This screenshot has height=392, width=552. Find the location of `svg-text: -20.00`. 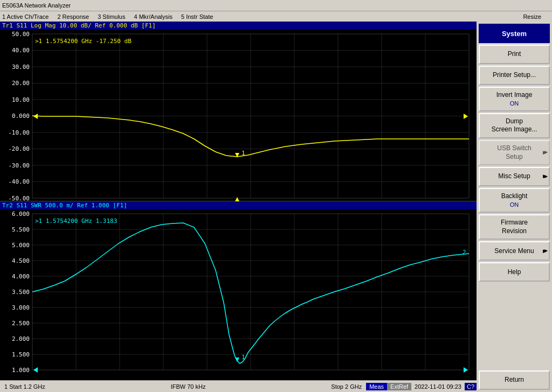

svg-text: -20.00 is located at coordinates (19, 149).